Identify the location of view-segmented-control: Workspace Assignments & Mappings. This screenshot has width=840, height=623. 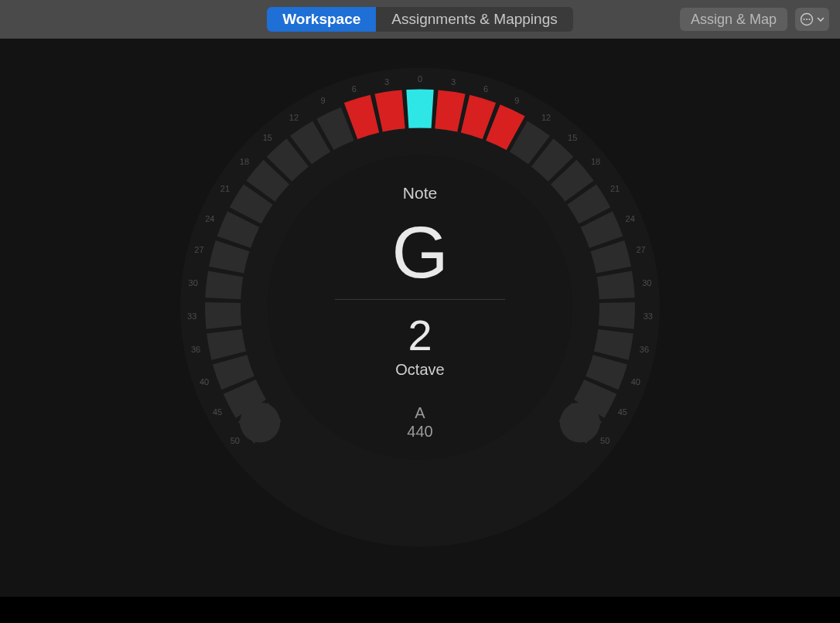
(419, 19).